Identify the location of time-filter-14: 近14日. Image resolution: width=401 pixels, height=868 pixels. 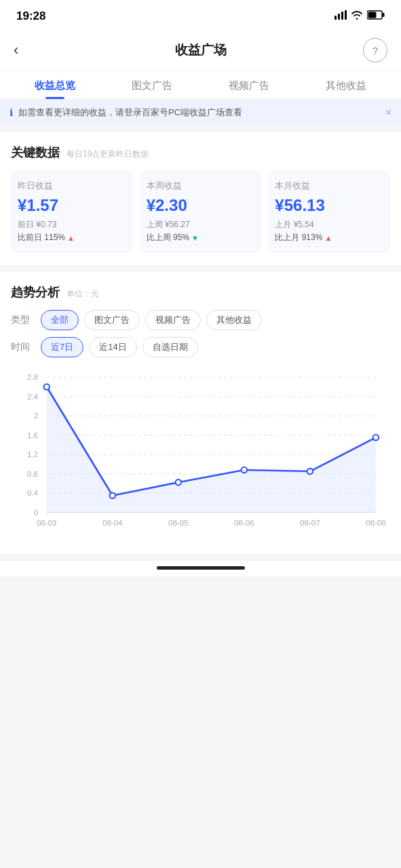
(113, 347).